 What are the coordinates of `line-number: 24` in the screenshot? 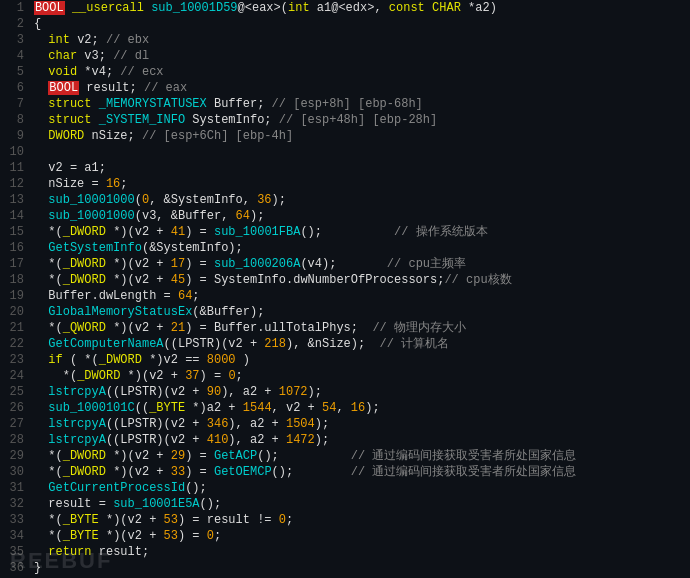 It's located at (16, 376).